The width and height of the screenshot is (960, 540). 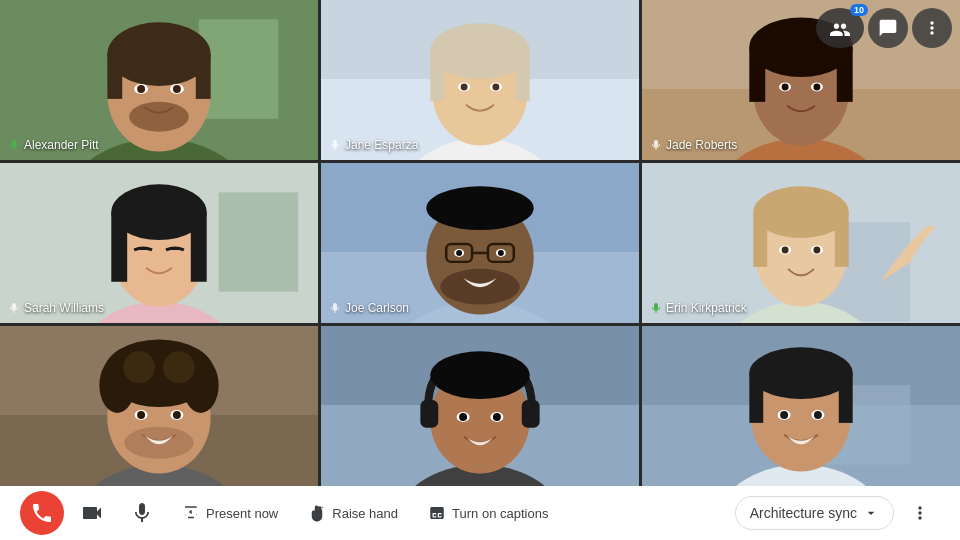 I want to click on meeting-name-text: Architecture sync, so click(x=804, y=513).